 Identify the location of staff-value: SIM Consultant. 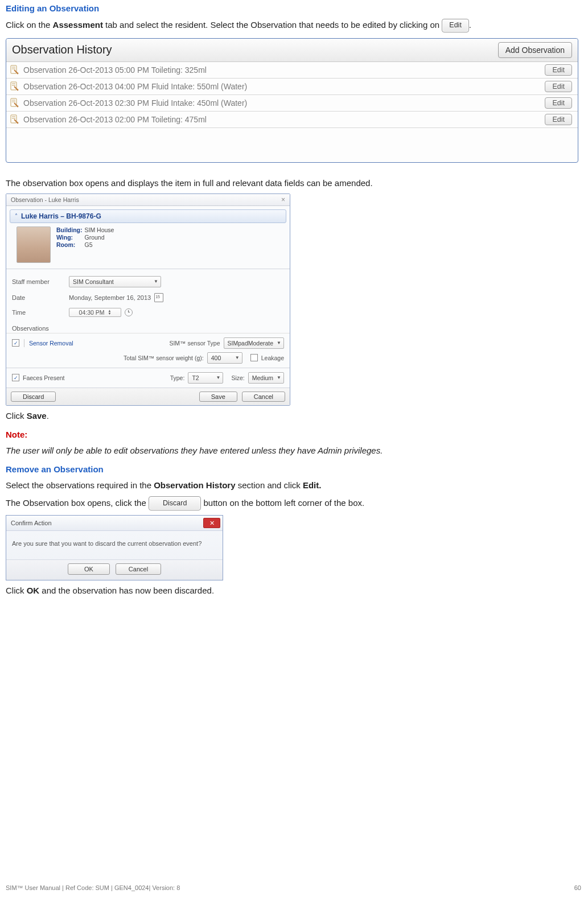
(93, 282).